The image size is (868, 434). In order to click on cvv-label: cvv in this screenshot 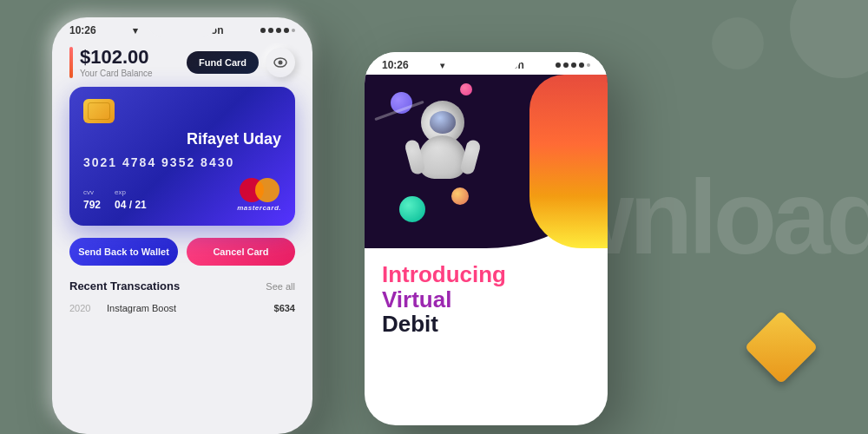, I will do `click(92, 193)`.